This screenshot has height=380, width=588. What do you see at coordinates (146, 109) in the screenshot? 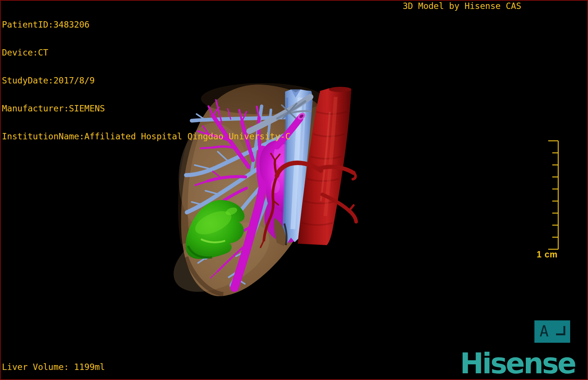
I see `manufacturer-line: Manufacturer:SIEMENS` at bounding box center [146, 109].